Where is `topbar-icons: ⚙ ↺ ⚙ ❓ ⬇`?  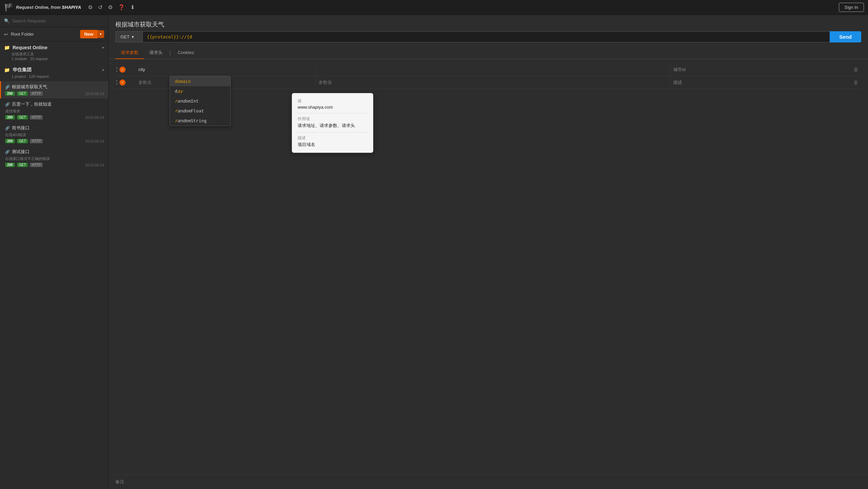 topbar-icons: ⚙ ↺ ⚙ ❓ ⬇ is located at coordinates (464, 7).